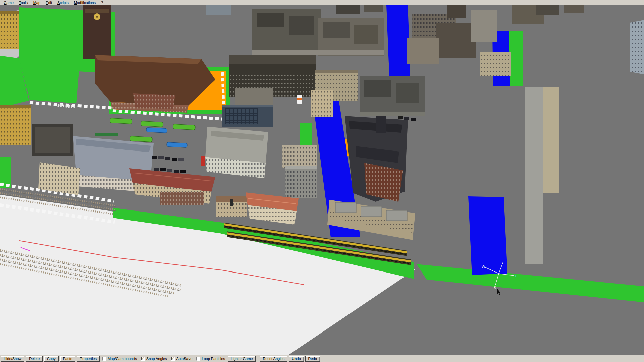 The width and height of the screenshot is (644, 362). I want to click on bottom-toolbar: Hide/Show Delete Copy Paste Properties M…, so click(322, 359).